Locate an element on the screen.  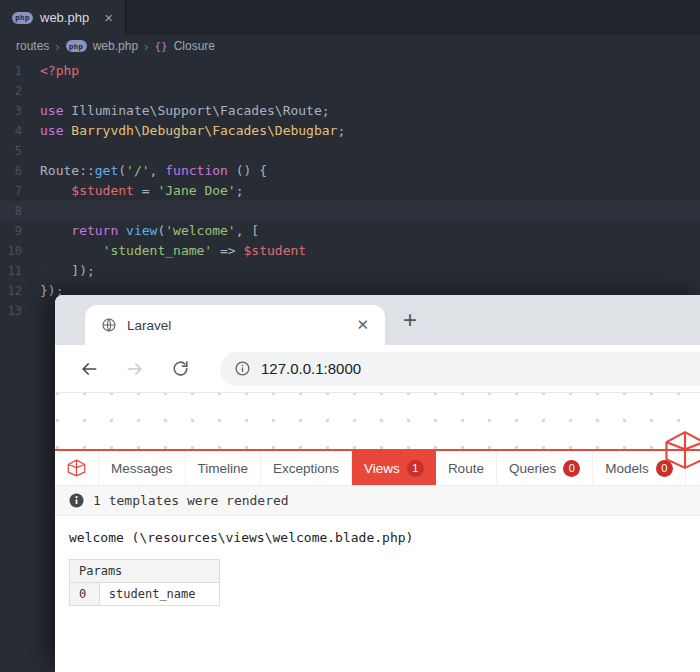
line-number: 8 is located at coordinates (20, 211).